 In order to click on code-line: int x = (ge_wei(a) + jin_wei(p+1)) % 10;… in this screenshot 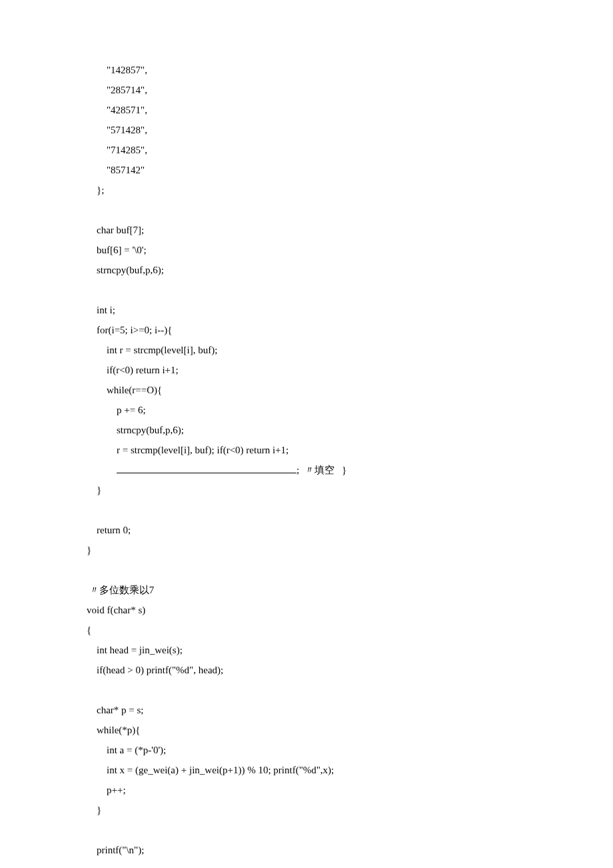, I will do `click(211, 770)`.